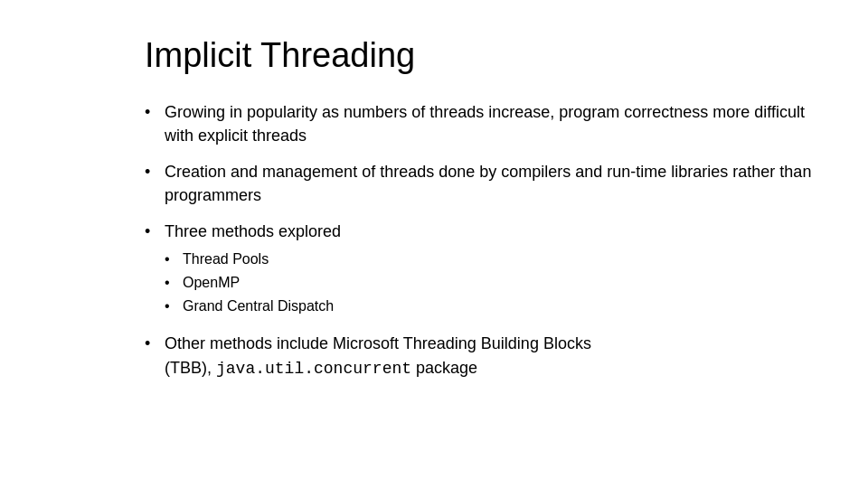 This screenshot has height=488, width=868. I want to click on sub-bullet-item-2: • OpenMP, so click(489, 283).